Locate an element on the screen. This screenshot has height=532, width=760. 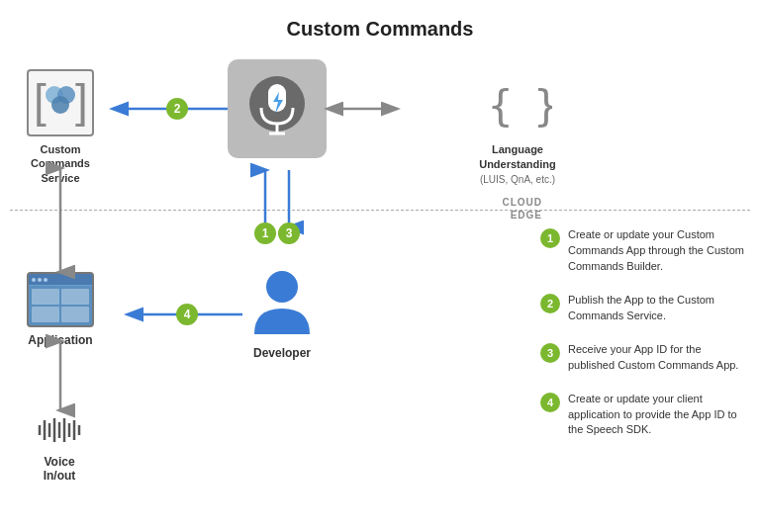
service-icon: [ ] is located at coordinates (60, 103).